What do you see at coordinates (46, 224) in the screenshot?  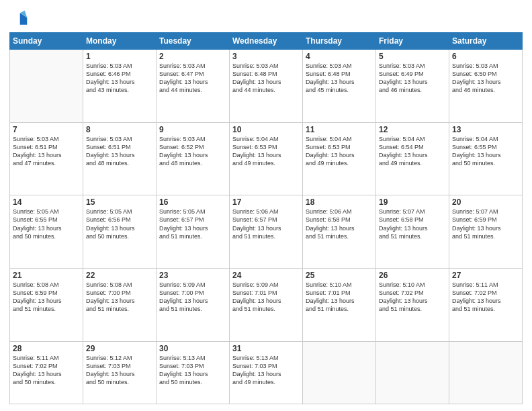 I see `day-info: Sunrise: 5:05 AM Sunset: 6:55 PM Dayligh…` at bounding box center [46, 224].